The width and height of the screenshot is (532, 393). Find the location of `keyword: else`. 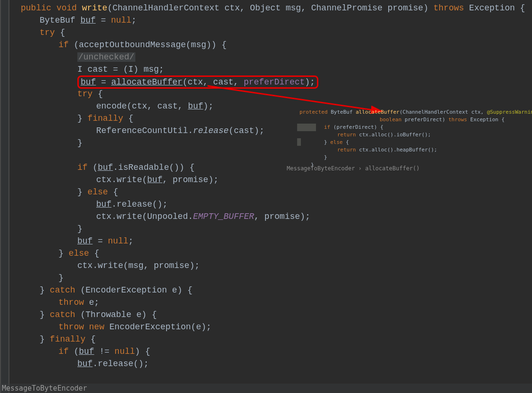

keyword: else is located at coordinates (79, 253).